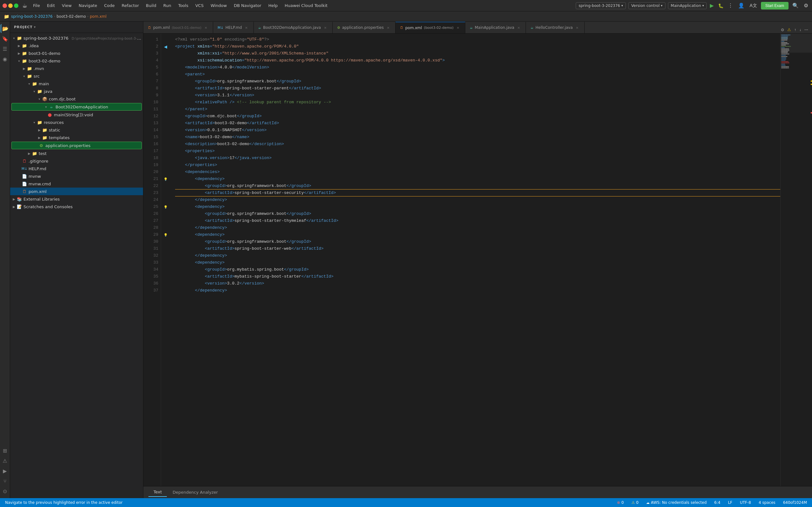 This screenshot has width=812, height=507. What do you see at coordinates (5, 471) in the screenshot?
I see `activity-run-icon: ▶` at bounding box center [5, 471].